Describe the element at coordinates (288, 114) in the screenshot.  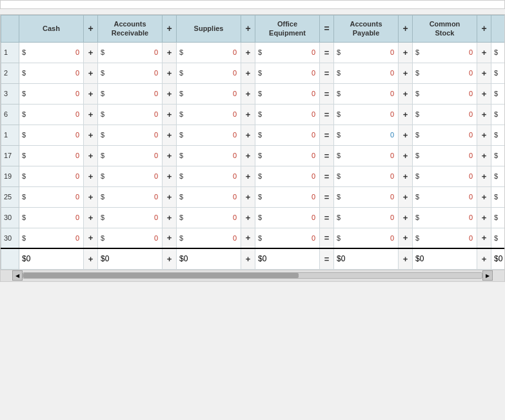
I see `cell-3-office_equipment: $0` at that location.